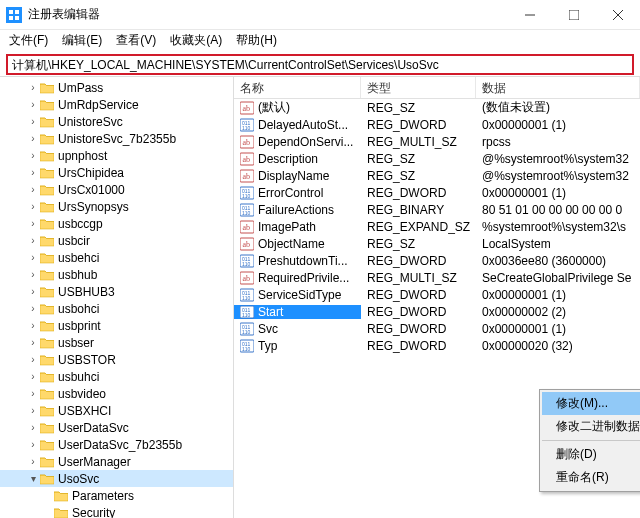 This screenshot has height=518, width=640. Describe the element at coordinates (298, 88) in the screenshot. I see `column-name: 名称` at that location.